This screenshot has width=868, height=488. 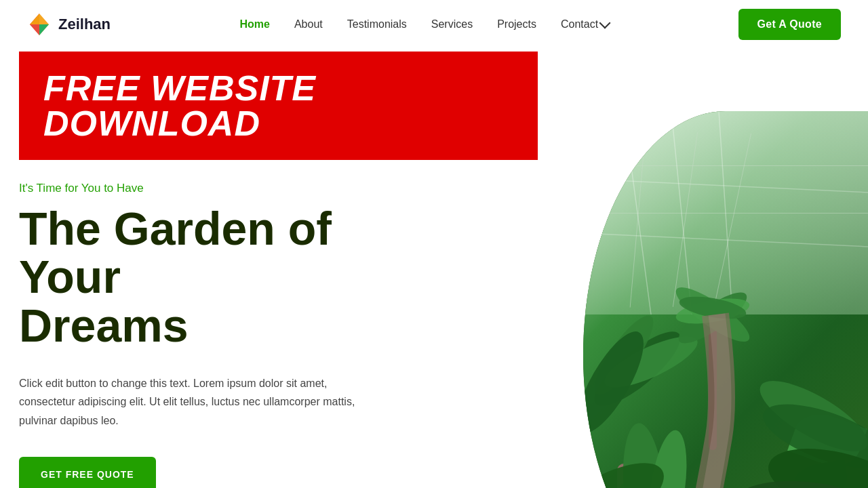 I want to click on logo-area: Zeilhan, so click(x=69, y=24).